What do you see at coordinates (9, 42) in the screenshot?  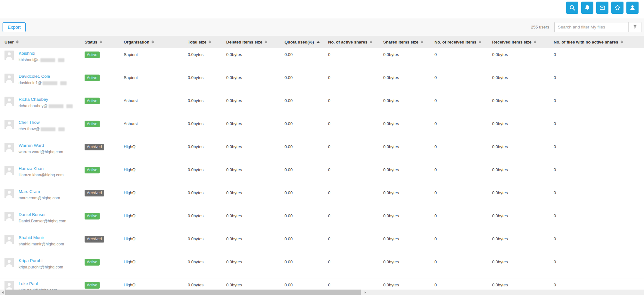 I see `column-label: User` at bounding box center [9, 42].